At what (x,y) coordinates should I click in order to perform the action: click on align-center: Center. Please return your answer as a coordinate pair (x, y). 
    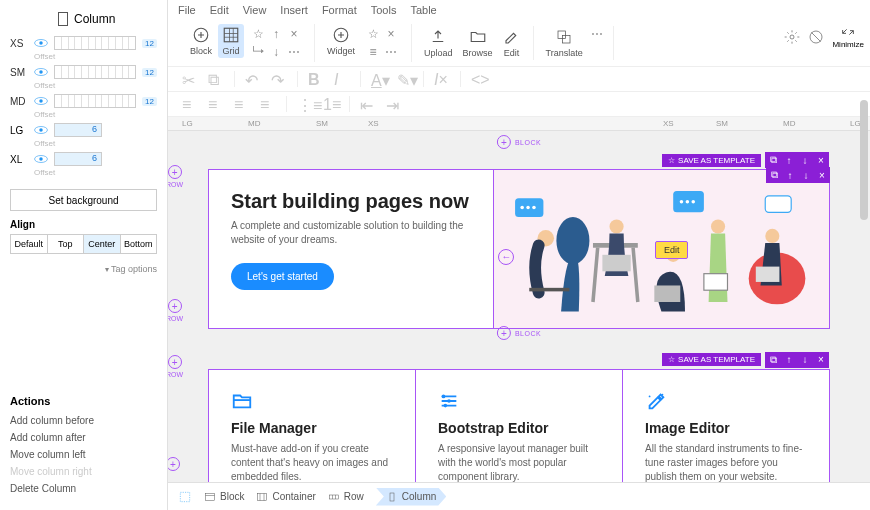
    Looking at the image, I should click on (102, 244).